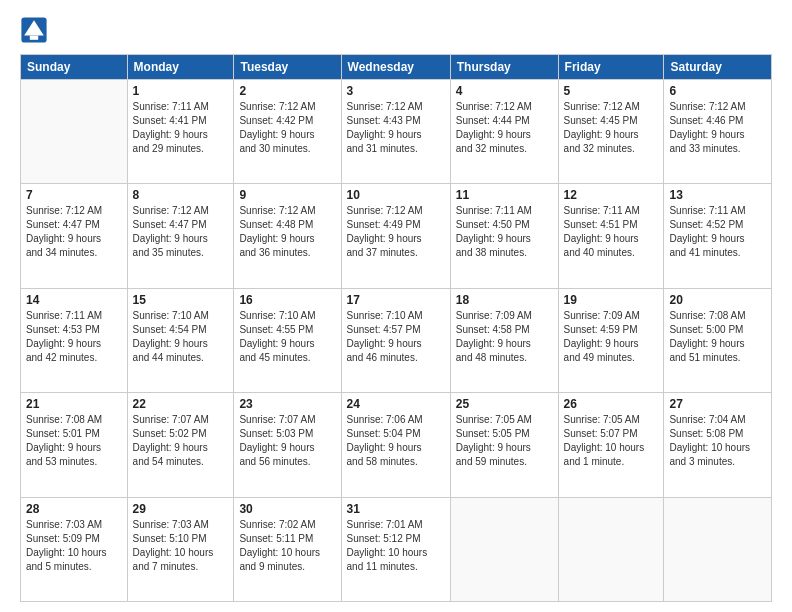 This screenshot has width=792, height=612. What do you see at coordinates (74, 300) in the screenshot?
I see `cell-day-number: 14` at bounding box center [74, 300].